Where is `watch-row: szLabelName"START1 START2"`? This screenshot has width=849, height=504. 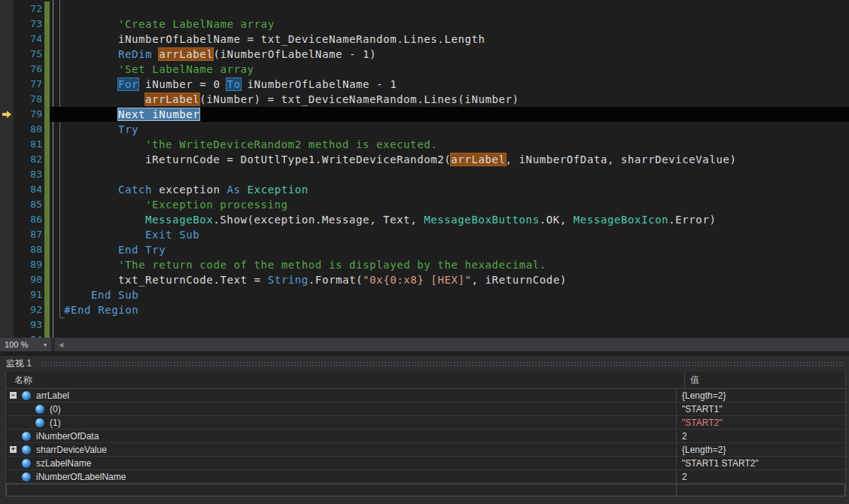 watch-row: szLabelName"START1 START2" is located at coordinates (426, 463).